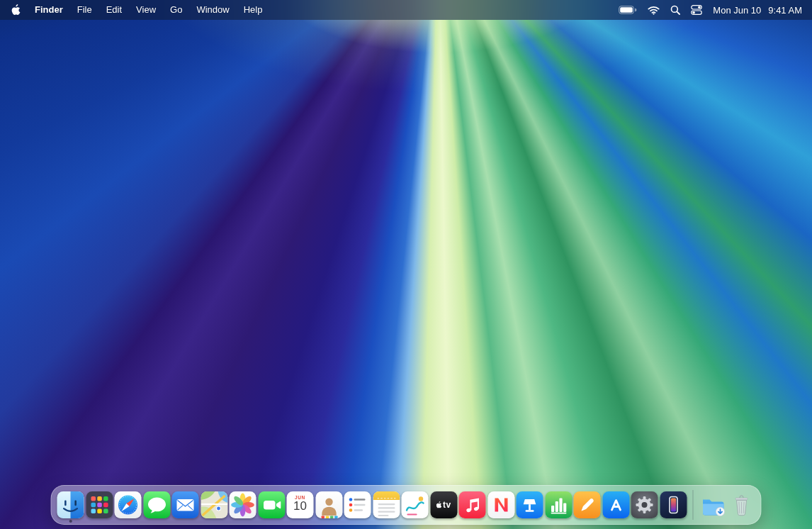 The width and height of the screenshot is (812, 529). I want to click on apple-menu, so click(17, 10).